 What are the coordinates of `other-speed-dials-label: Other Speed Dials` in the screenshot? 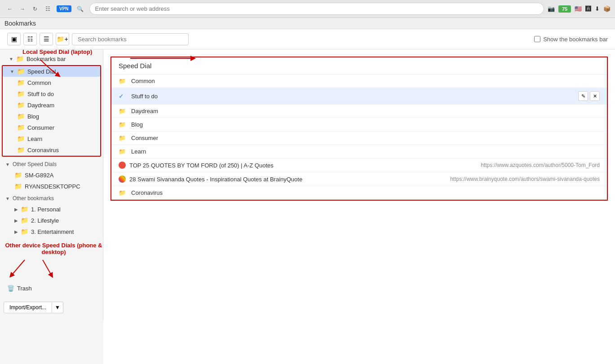 It's located at (35, 164).